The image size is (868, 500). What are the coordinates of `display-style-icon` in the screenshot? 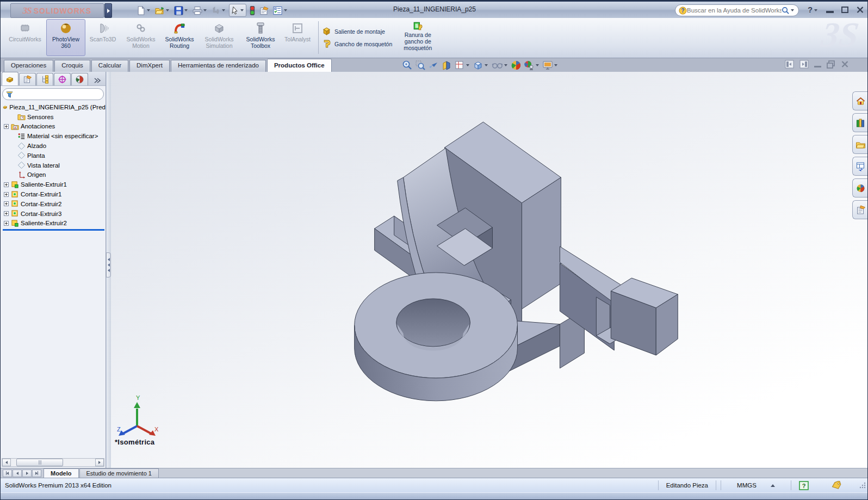 It's located at (481, 65).